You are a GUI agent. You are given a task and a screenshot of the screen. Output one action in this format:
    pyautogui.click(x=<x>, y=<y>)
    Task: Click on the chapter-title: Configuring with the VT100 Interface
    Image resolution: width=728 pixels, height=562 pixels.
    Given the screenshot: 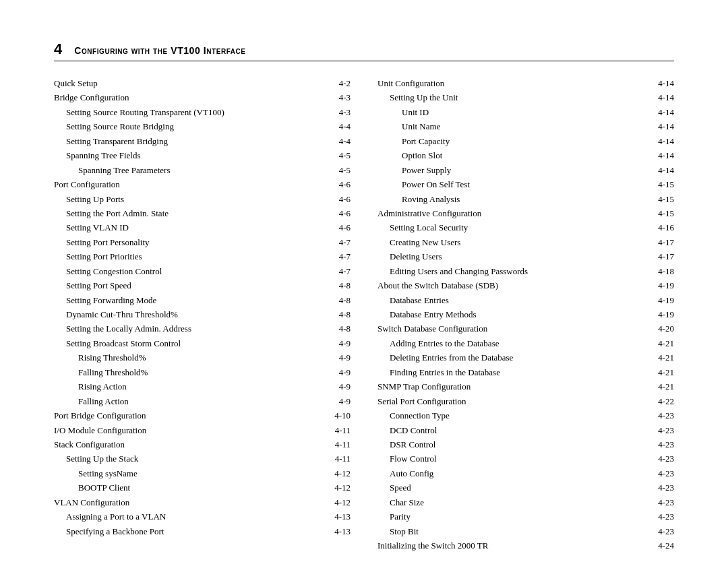 What is the action you would take?
    pyautogui.click(x=160, y=51)
    